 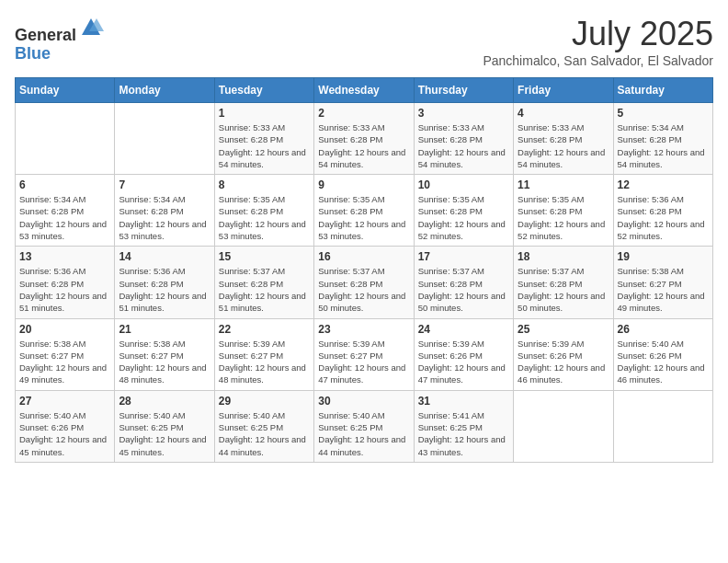 I want to click on calendar-cell: 31Sunrise: 5:41 AM Sunset: 6:25 PM Dayli…, so click(x=463, y=426).